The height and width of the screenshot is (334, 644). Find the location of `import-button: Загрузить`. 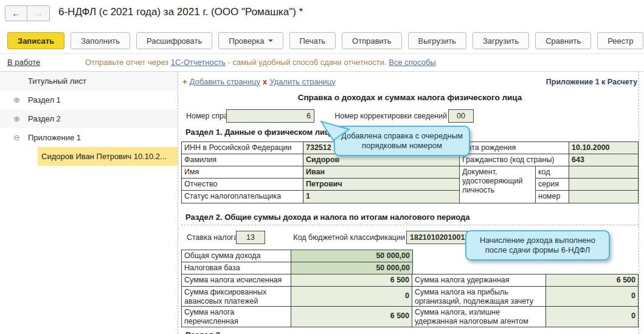

import-button: Загрузить is located at coordinates (501, 41).